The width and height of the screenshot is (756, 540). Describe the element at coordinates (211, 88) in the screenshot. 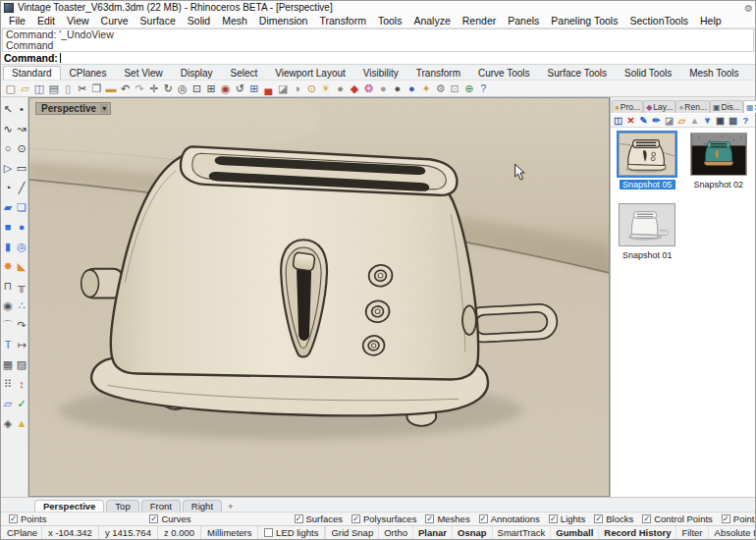

I see `zoom-extents-icon: ⊞` at that location.